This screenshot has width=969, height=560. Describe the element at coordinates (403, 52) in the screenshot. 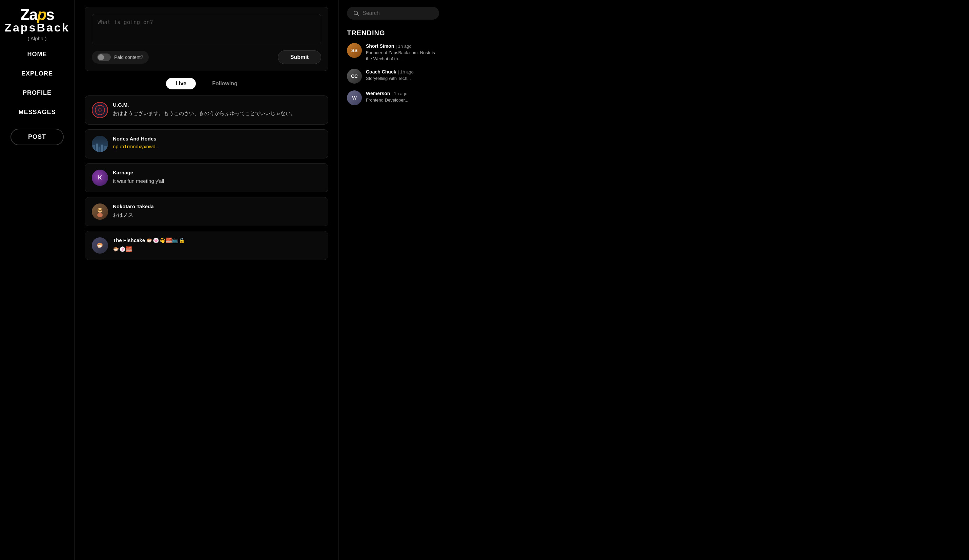

I see `trending-body-short-simon: Short Simon | 1h ago Founder of ZapsBack…` at that location.